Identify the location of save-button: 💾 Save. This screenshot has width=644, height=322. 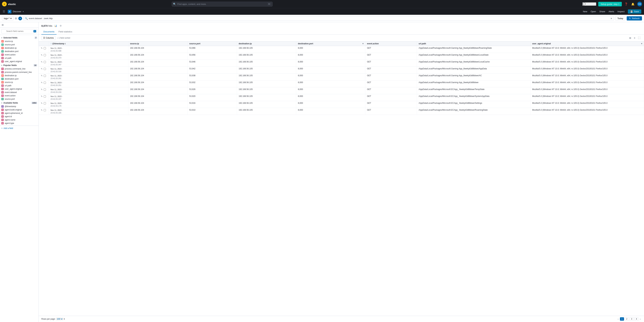
(634, 11).